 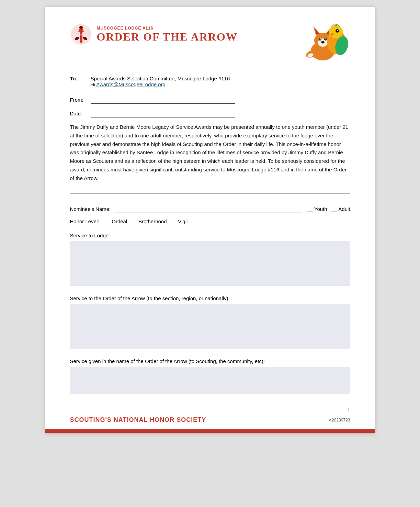 I want to click on footer-text: SCOUTING'S NATIONAL HONOR SOCIETY, so click(x=138, y=420).